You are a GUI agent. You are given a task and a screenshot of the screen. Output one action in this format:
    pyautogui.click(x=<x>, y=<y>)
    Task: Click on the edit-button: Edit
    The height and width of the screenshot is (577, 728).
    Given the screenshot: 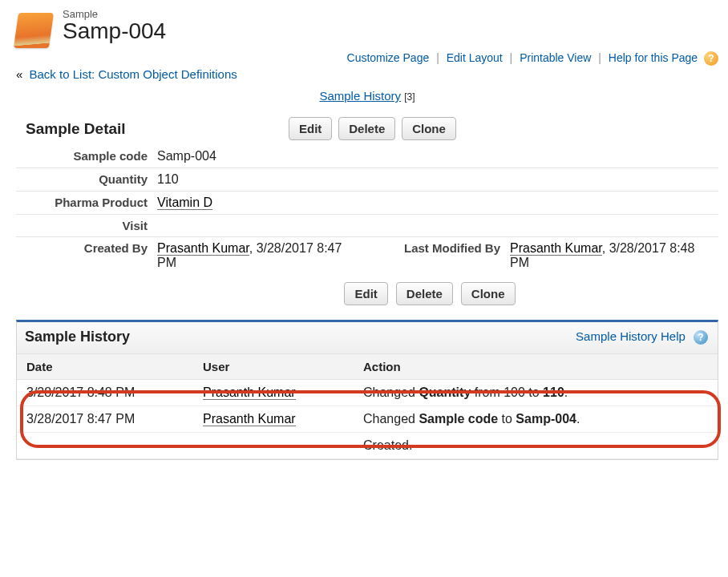 What is the action you would take?
    pyautogui.click(x=310, y=128)
    